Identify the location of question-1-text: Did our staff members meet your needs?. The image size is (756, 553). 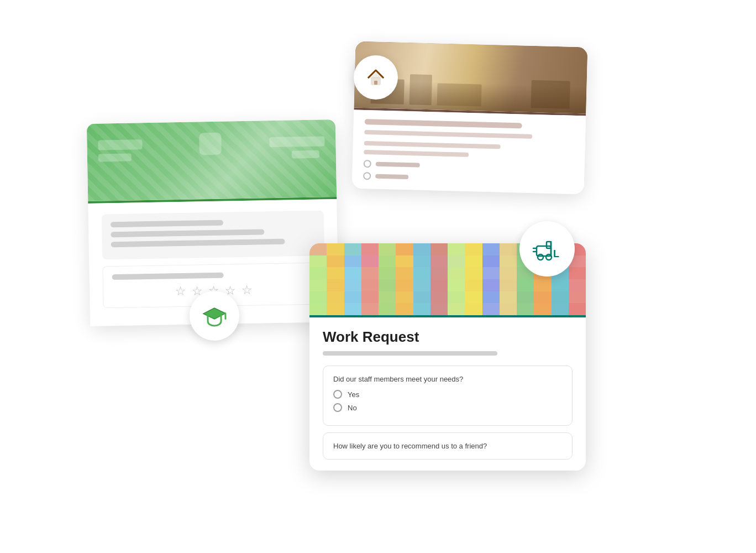
(448, 379).